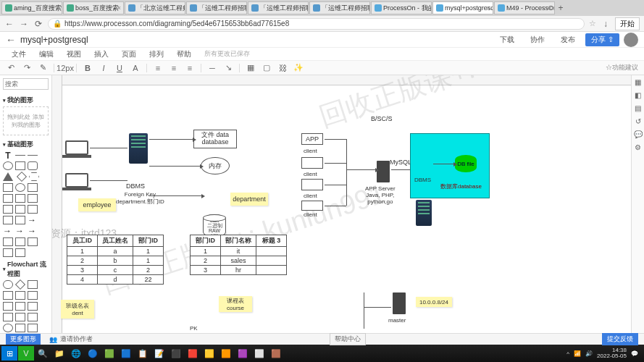  Describe the element at coordinates (174, 68) in the screenshot. I see `align-center-icon: ≡` at that location.